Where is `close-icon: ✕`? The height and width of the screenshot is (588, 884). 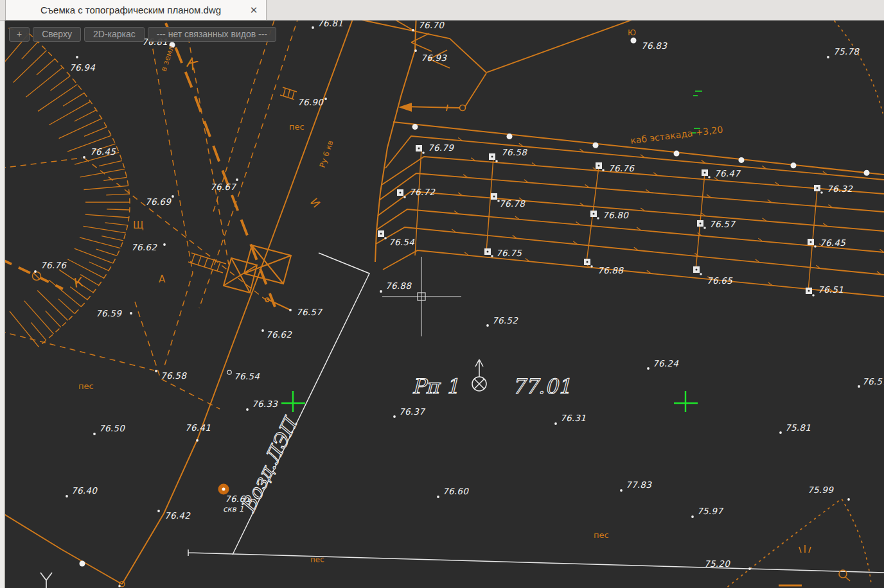 close-icon: ✕ is located at coordinates (254, 10).